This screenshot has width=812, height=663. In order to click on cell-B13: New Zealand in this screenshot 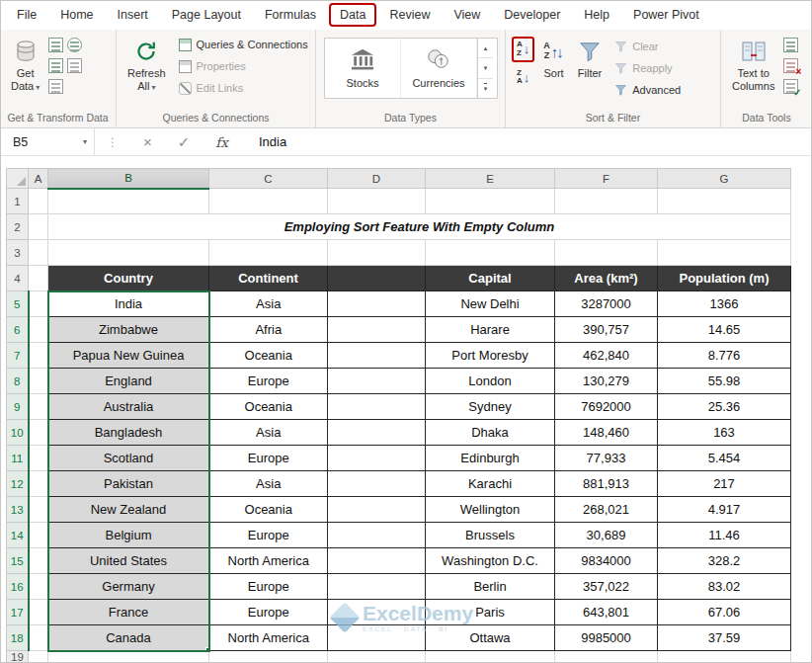, I will do `click(128, 510)`.